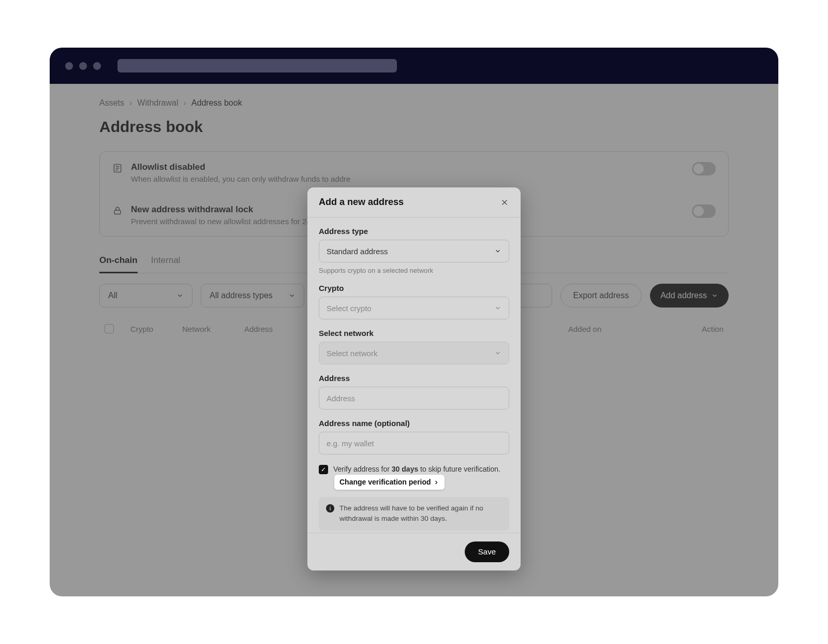 Image resolution: width=828 pixels, height=644 pixels. What do you see at coordinates (385, 482) in the screenshot?
I see `change-period-label: Change verification period` at bounding box center [385, 482].